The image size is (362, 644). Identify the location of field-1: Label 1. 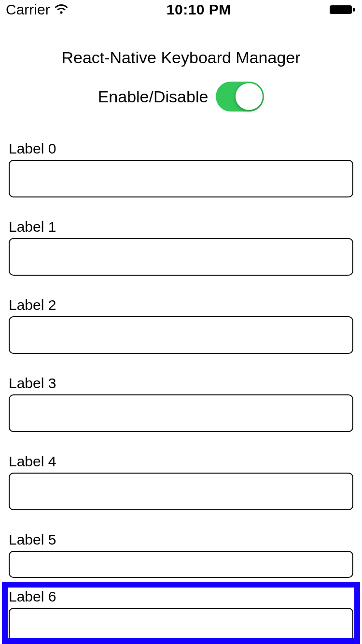
(181, 247).